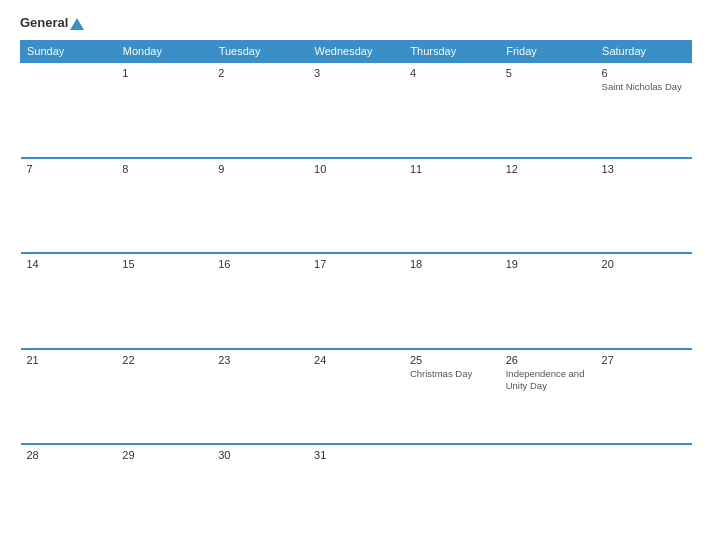  I want to click on day-number: 24, so click(356, 360).